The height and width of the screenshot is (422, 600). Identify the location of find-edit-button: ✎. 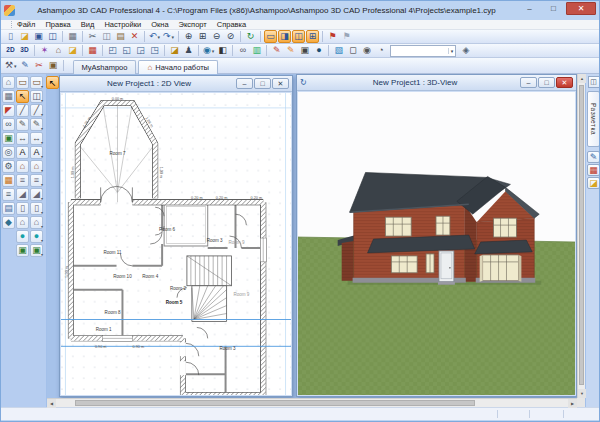
(26, 66).